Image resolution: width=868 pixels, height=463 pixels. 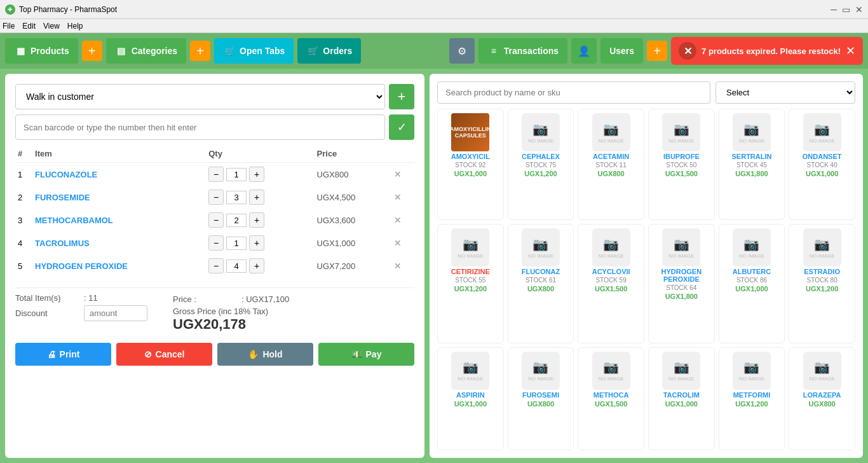 I want to click on close-button: ✕, so click(x=859, y=10).